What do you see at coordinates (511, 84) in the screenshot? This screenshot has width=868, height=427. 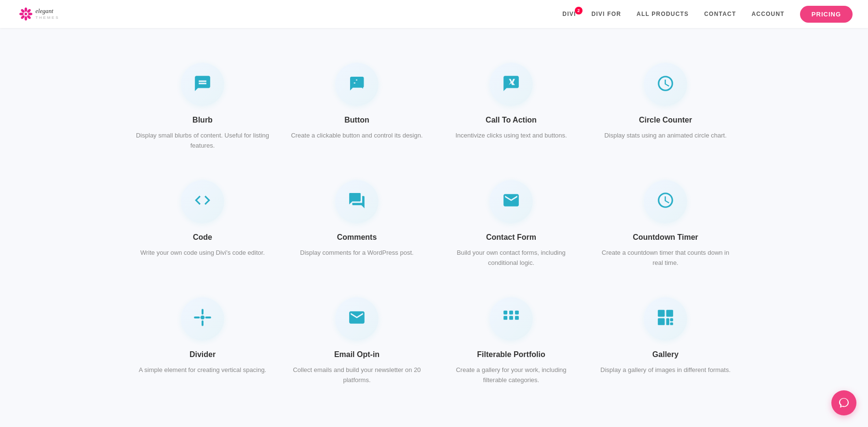 I see `cta-icon-wrap` at bounding box center [511, 84].